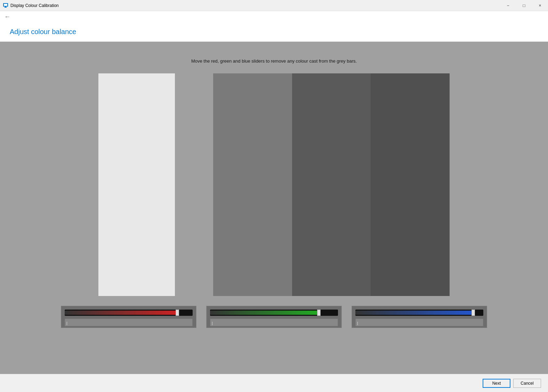  Describe the element at coordinates (129, 322) in the screenshot. I see `red-slider-label-area: |` at that location.